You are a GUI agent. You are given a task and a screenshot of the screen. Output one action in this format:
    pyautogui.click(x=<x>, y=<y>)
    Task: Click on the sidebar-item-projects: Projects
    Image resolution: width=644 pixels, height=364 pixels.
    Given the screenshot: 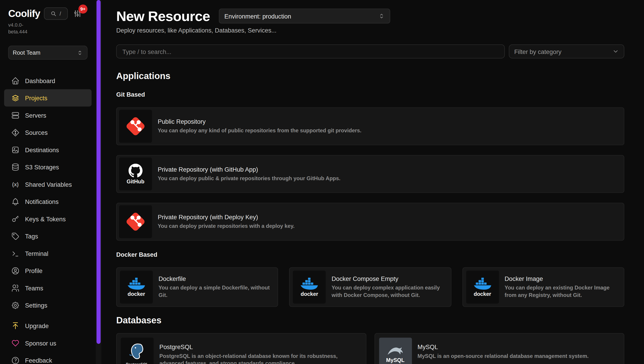 What is the action you would take?
    pyautogui.click(x=48, y=98)
    